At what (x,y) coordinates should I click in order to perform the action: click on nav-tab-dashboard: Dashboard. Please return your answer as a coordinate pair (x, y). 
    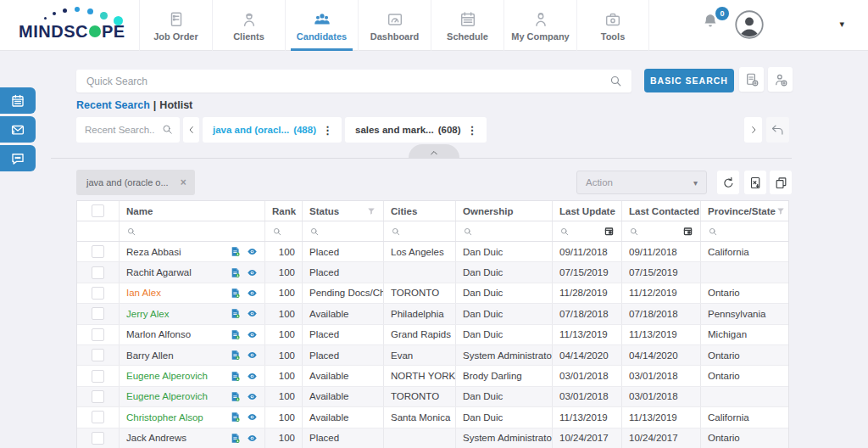
    Looking at the image, I should click on (394, 25).